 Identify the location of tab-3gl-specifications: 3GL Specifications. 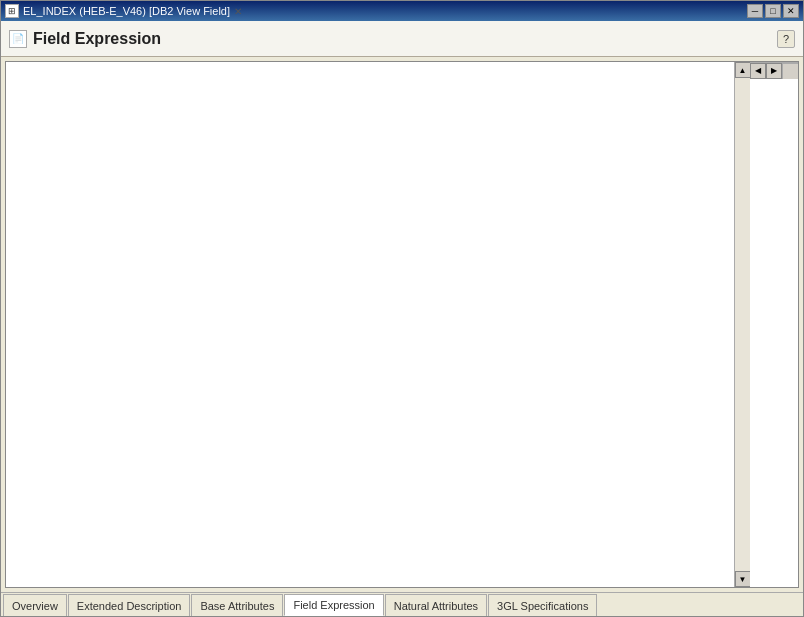
(542, 605).